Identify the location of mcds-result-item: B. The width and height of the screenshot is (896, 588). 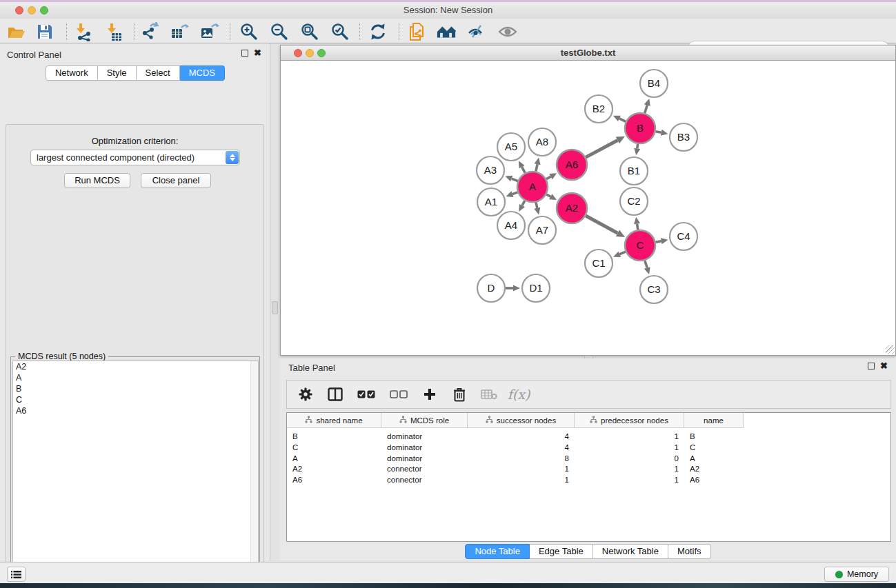
(135, 389).